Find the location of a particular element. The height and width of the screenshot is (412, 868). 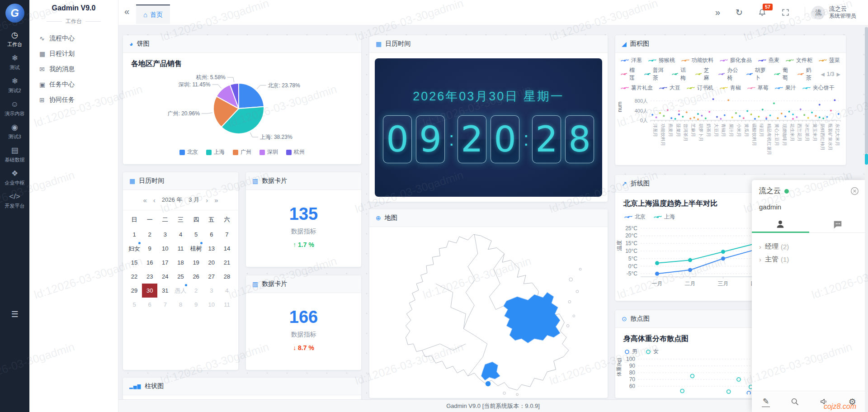

compose-button: ✎ is located at coordinates (766, 402).